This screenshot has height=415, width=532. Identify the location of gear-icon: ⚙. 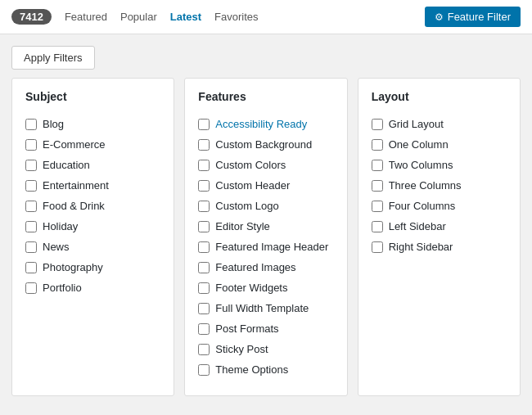
(439, 17).